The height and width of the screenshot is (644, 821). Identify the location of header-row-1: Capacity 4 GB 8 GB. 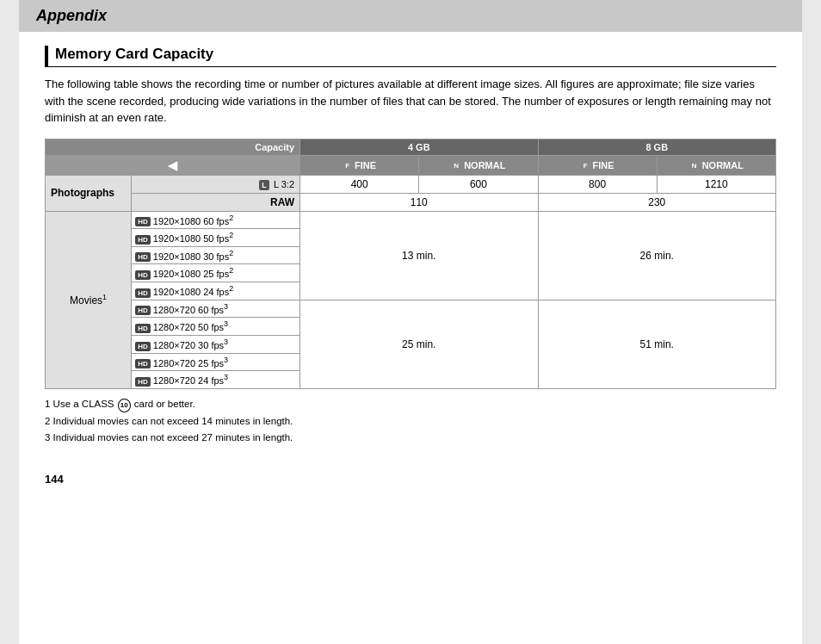
(411, 146).